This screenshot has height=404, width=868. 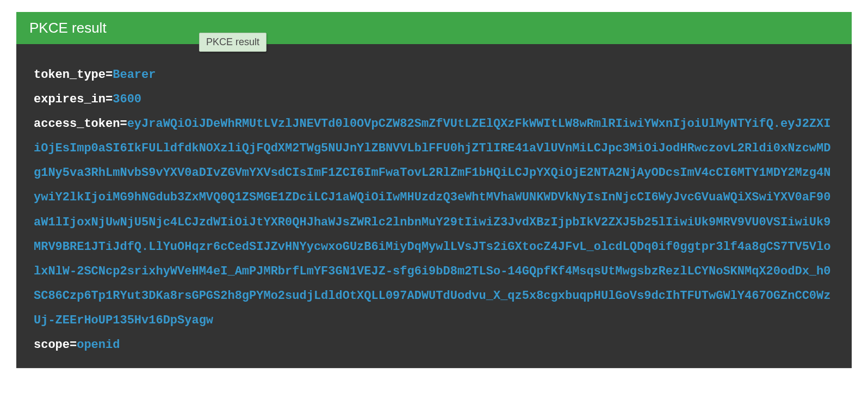 What do you see at coordinates (134, 75) in the screenshot?
I see `result-value: Bearer` at bounding box center [134, 75].